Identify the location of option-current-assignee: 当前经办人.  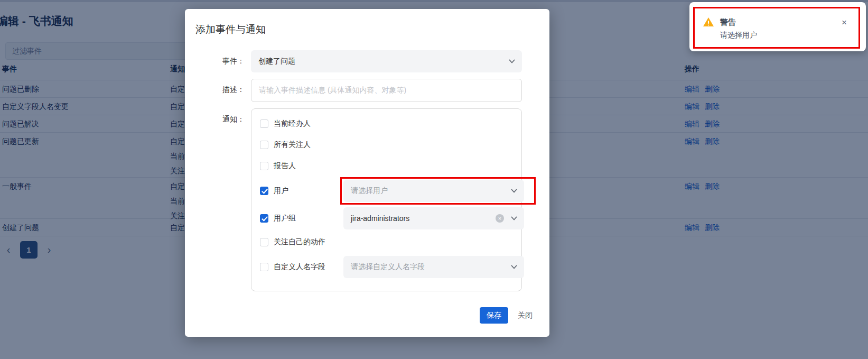
(388, 124).